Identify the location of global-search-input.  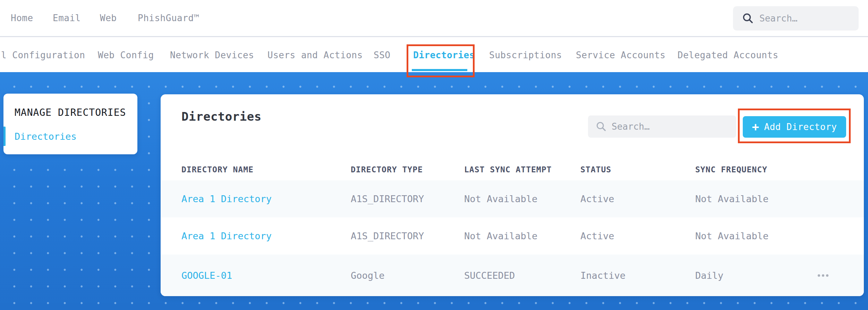
(809, 18).